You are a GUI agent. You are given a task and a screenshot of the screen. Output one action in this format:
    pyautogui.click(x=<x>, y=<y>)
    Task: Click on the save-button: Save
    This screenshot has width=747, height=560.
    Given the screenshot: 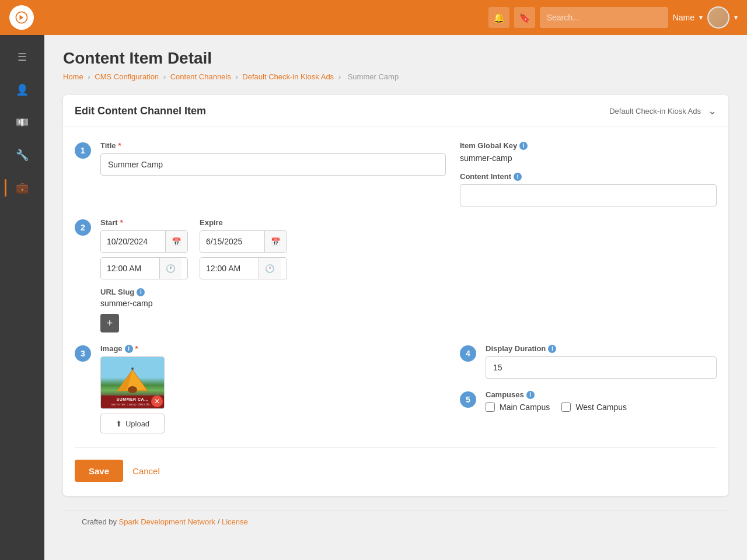 What is the action you would take?
    pyautogui.click(x=99, y=471)
    